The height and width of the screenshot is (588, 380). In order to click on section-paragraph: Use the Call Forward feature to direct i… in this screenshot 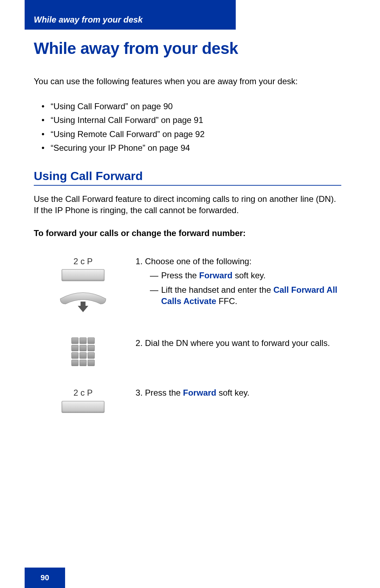, I will do `click(188, 205)`.